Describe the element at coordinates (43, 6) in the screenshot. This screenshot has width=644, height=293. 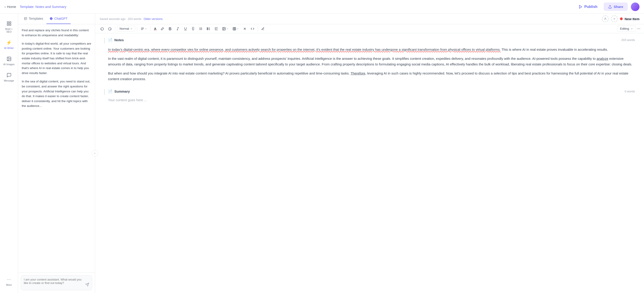
I see `breadcrumb: Template: Notes and Summary` at that location.